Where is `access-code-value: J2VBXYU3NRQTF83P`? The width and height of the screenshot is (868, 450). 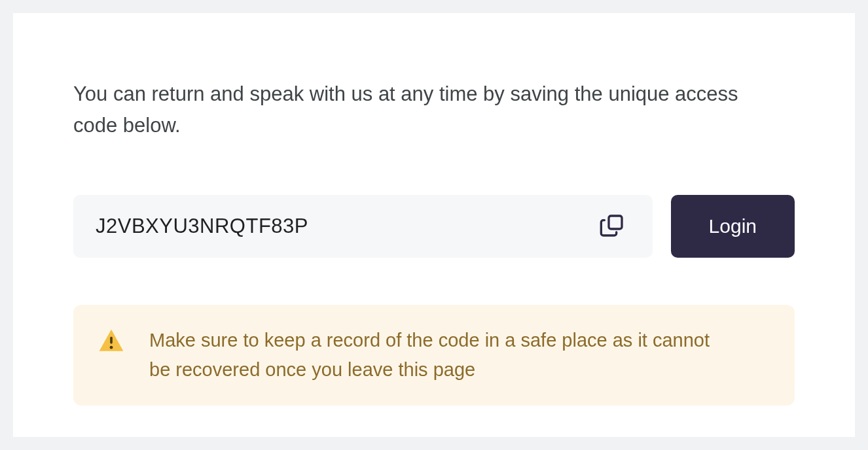
access-code-value: J2VBXYU3NRQTF83P is located at coordinates (202, 226).